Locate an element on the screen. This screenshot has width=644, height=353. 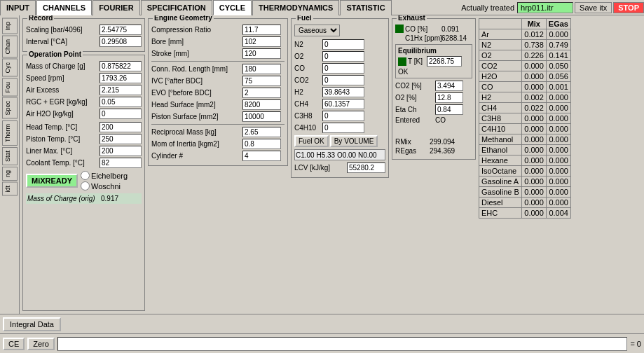
fuel-dropdown: Gaseous is located at coordinates (317, 31).